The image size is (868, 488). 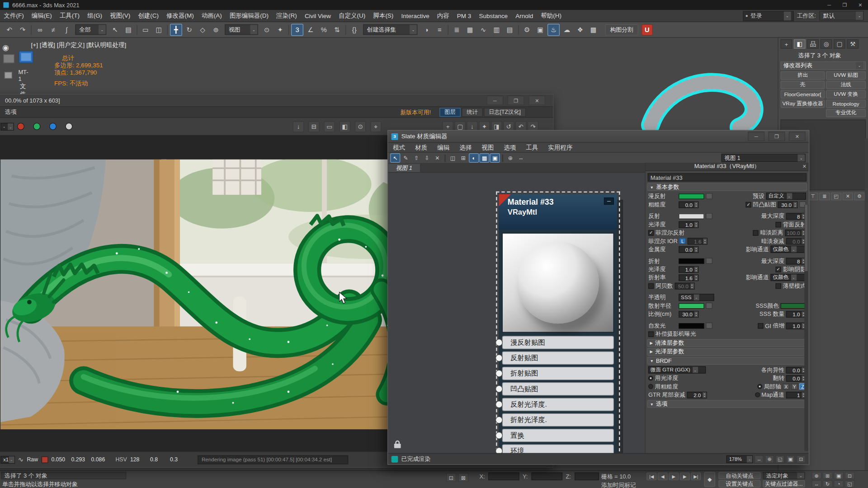 What do you see at coordinates (560, 147) in the screenshot?
I see `slate-menu-item: 实用程序` at bounding box center [560, 147].